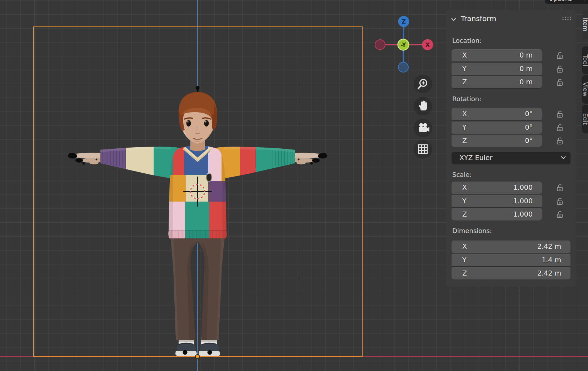  What do you see at coordinates (497, 201) in the screenshot?
I see `scale-y-field: Y 1.000` at bounding box center [497, 201].